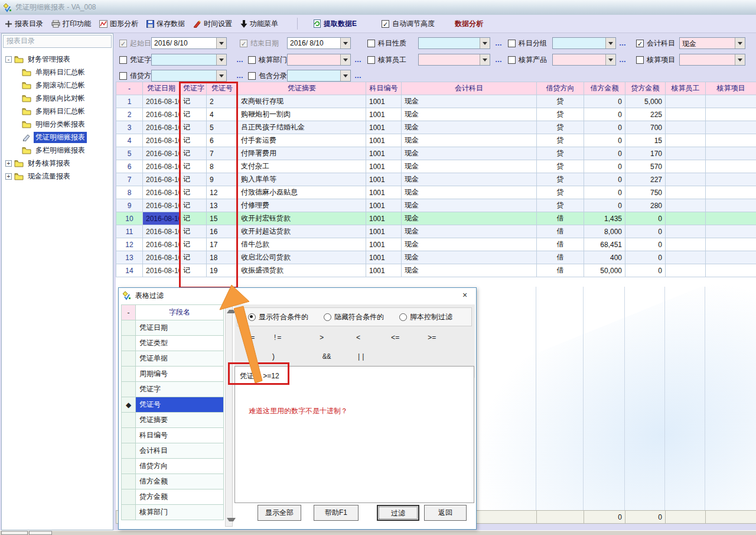 This screenshot has width=756, height=535. I want to click on field-row: 会计科目, so click(172, 451).